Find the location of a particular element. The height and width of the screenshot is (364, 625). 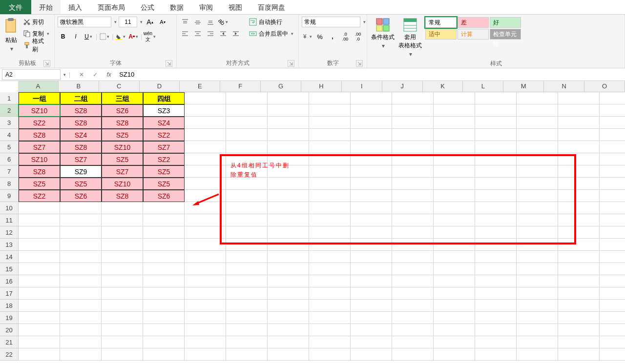

cell-F2 is located at coordinates (247, 110).